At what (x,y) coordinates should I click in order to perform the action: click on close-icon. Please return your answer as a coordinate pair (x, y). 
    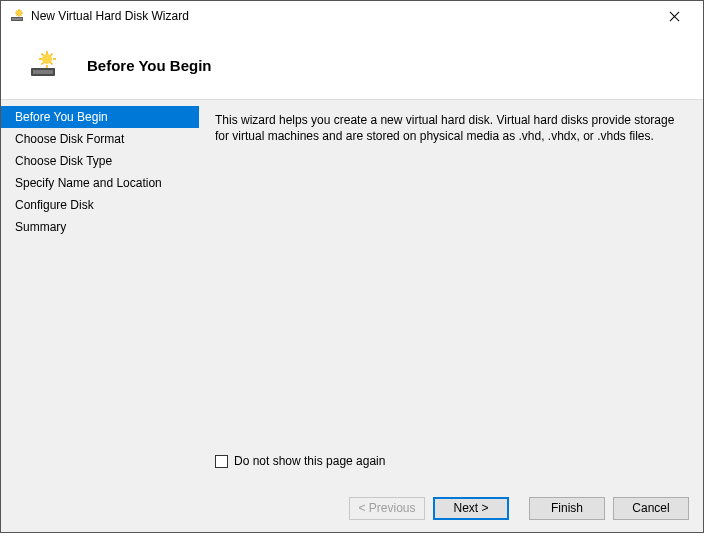
    Looking at the image, I should click on (675, 16).